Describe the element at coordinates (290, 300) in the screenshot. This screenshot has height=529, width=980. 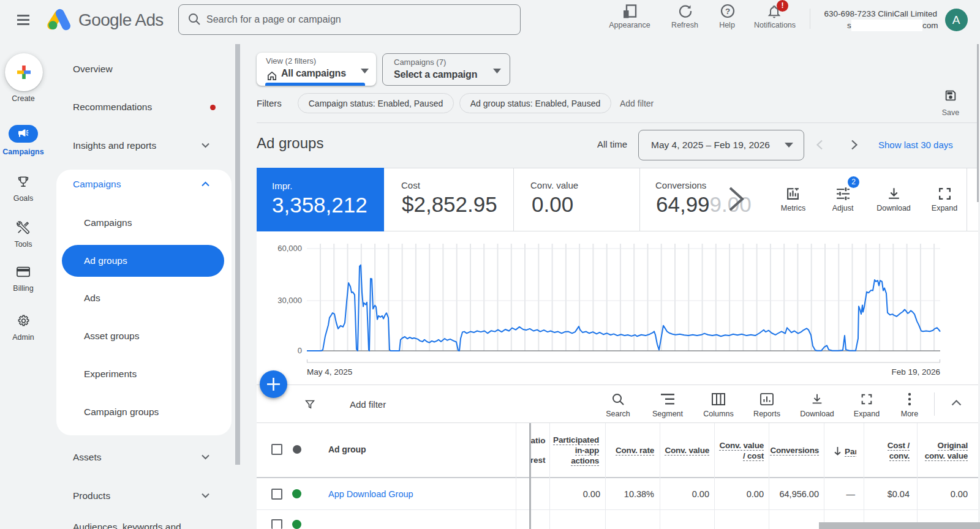
I see `svg-text: 30,000` at that location.